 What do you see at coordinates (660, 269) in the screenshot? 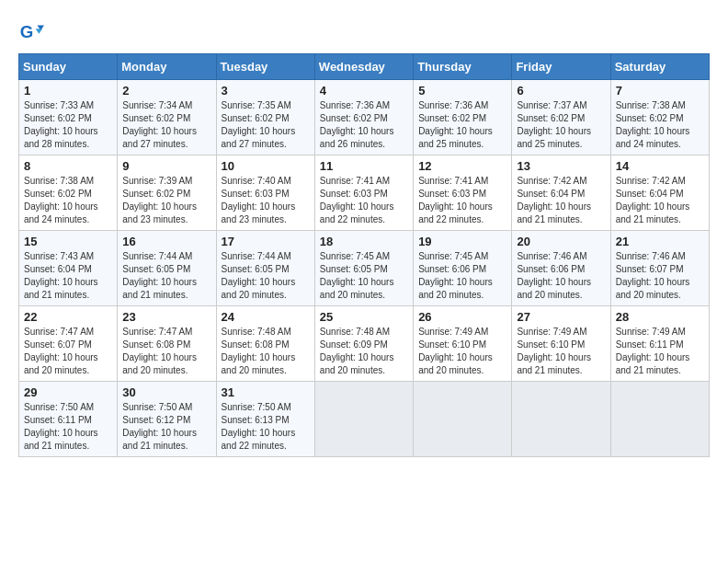
I see `calendar-cell: 21Sunrise: 7:46 AM Sunset: 6:07 PM Dayli…` at bounding box center [660, 269].